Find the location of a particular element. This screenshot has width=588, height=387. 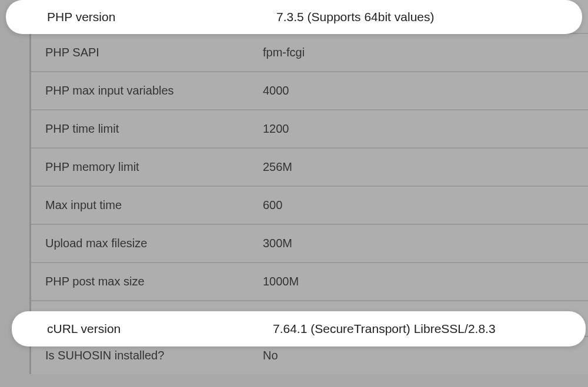

row-value: No is located at coordinates (419, 356).